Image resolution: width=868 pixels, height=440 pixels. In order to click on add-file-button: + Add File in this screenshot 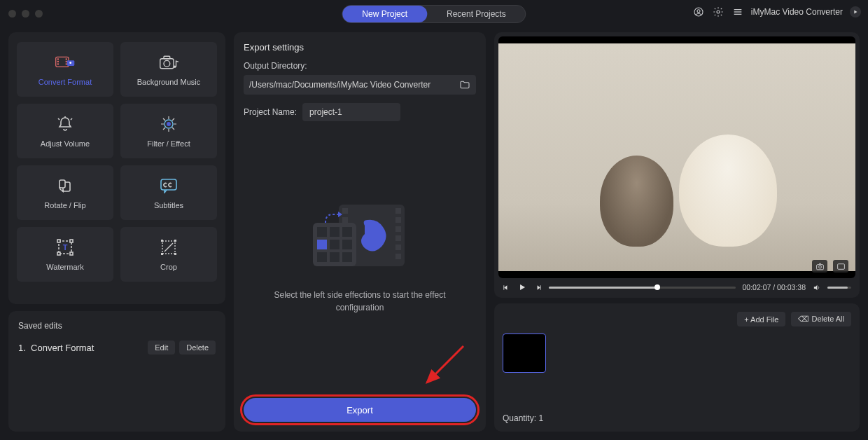, I will do `click(762, 319)`.